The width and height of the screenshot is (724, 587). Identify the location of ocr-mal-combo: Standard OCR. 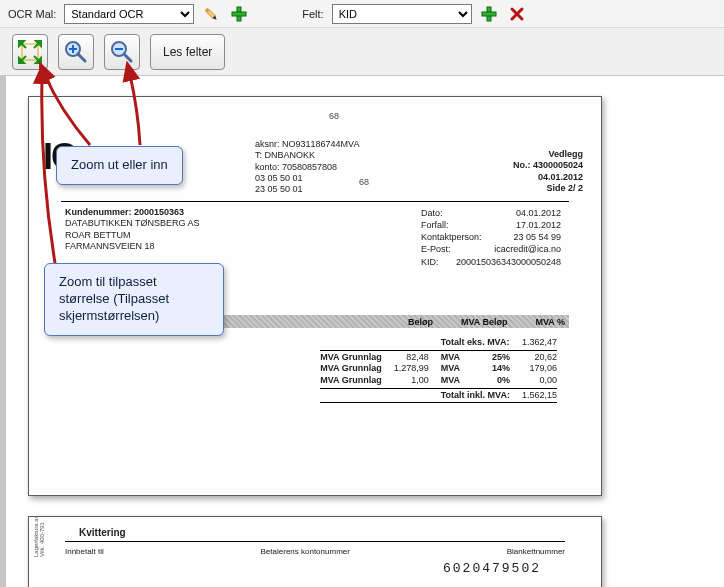
(129, 14).